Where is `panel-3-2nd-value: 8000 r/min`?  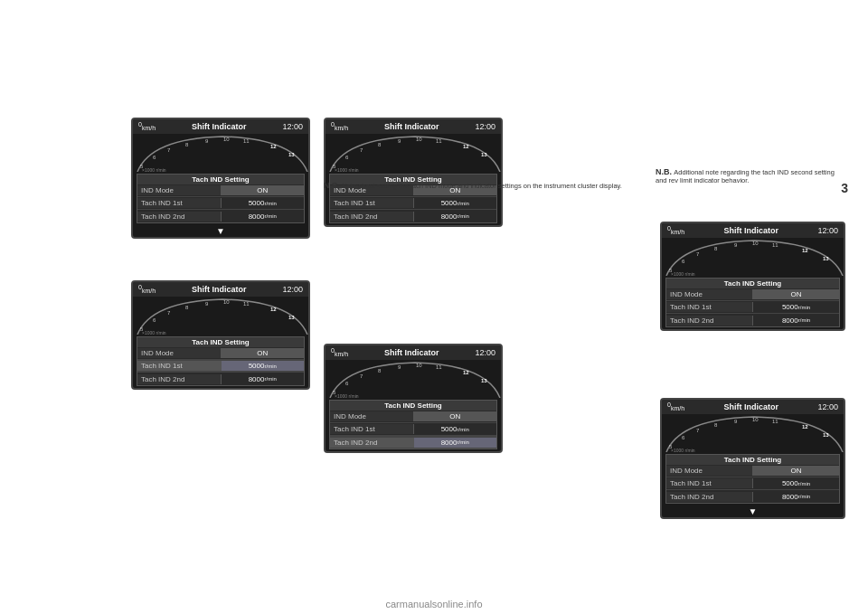
panel-3-2nd-value: 8000 r/min is located at coordinates (263, 380).